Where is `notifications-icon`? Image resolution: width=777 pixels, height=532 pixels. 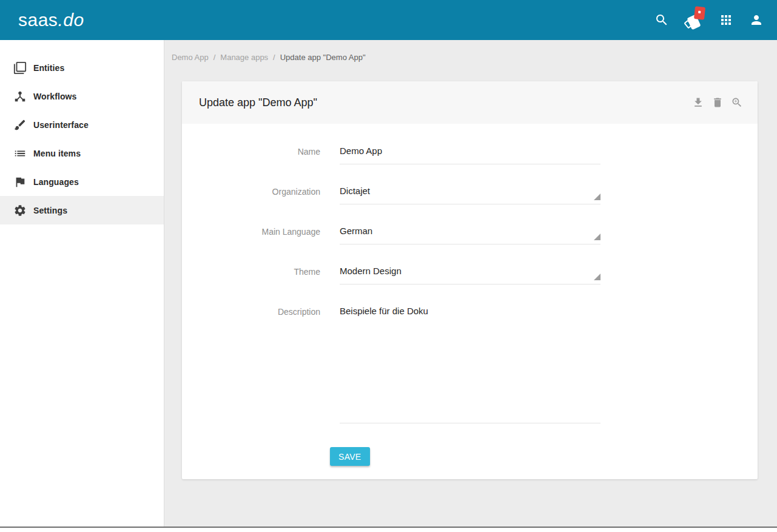 notifications-icon is located at coordinates (694, 20).